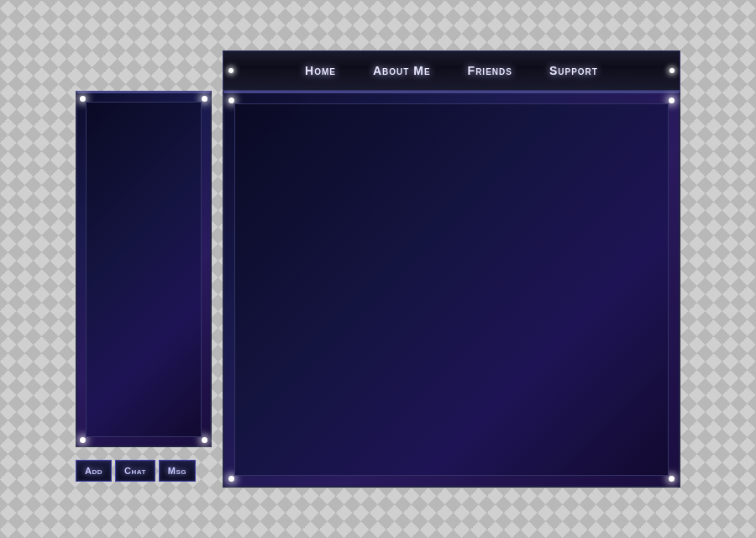 This screenshot has width=756, height=538. I want to click on nav-item-about-me: About Me, so click(402, 71).